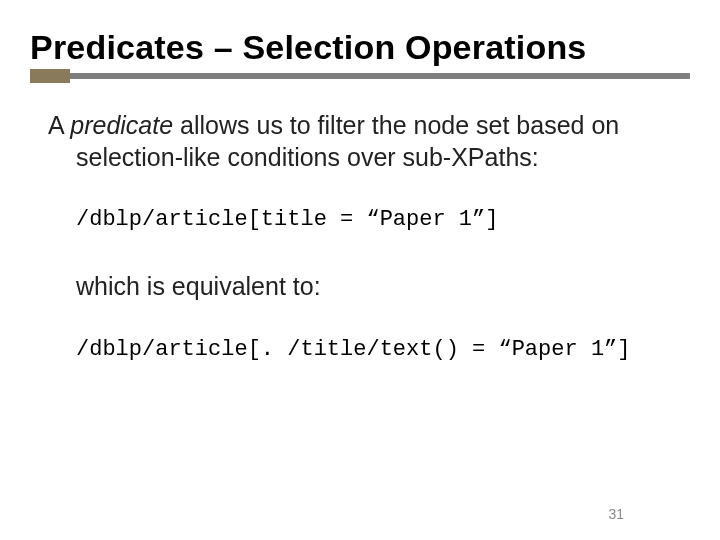 Image resolution: width=720 pixels, height=540 pixels. Describe the element at coordinates (360, 76) in the screenshot. I see `rule-grey` at that location.